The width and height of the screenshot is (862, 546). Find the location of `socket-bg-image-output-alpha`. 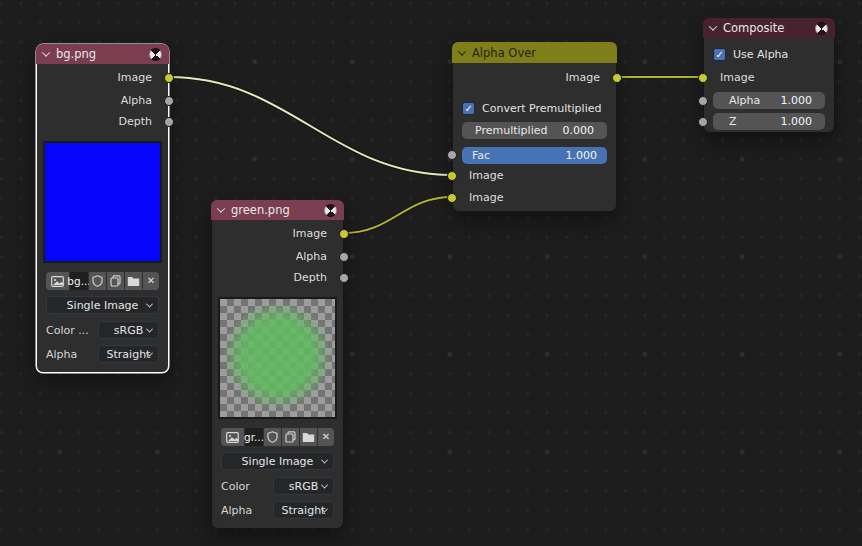

socket-bg-image-output-alpha is located at coordinates (169, 101).